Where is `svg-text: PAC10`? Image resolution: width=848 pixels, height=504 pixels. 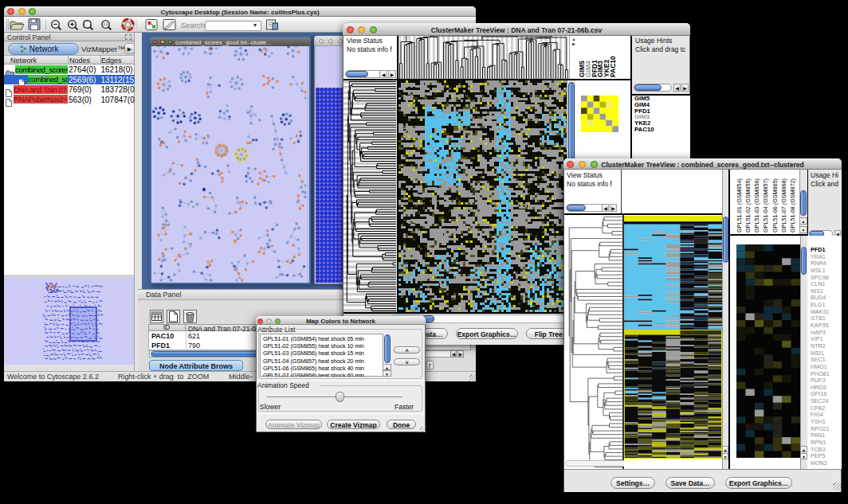 svg-text: PAC10 is located at coordinates (613, 67).